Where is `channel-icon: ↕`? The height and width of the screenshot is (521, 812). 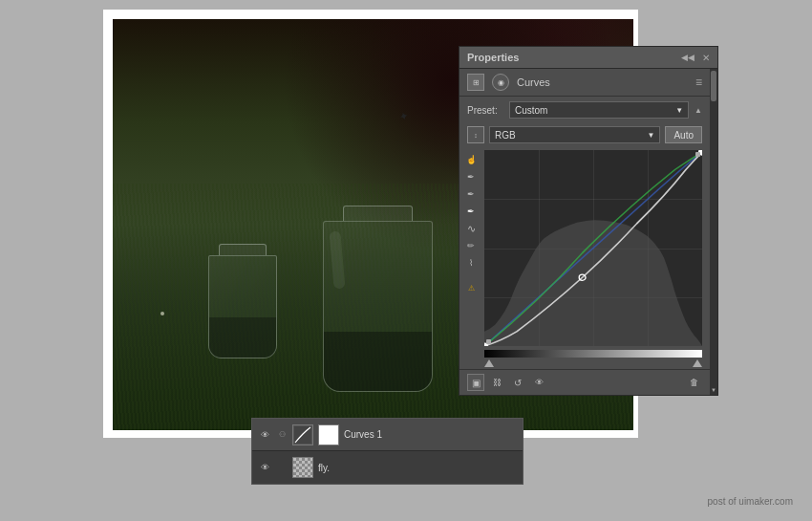 channel-icon: ↕ is located at coordinates (476, 135).